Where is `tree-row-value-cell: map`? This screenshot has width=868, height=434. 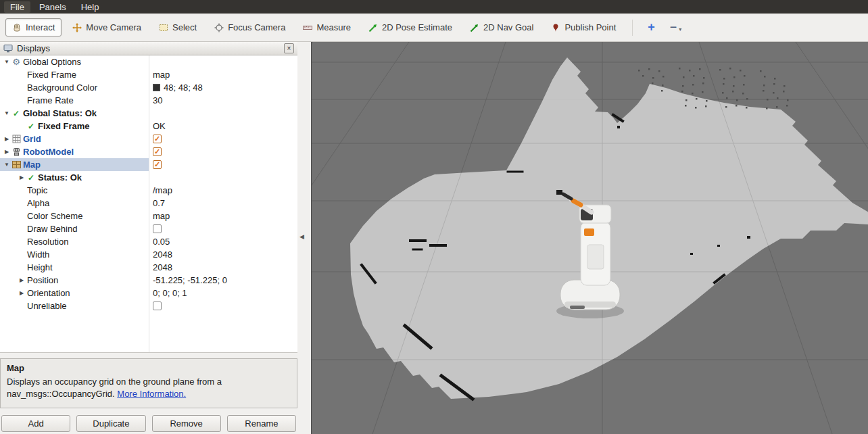 tree-row-value-cell: map is located at coordinates (223, 216).